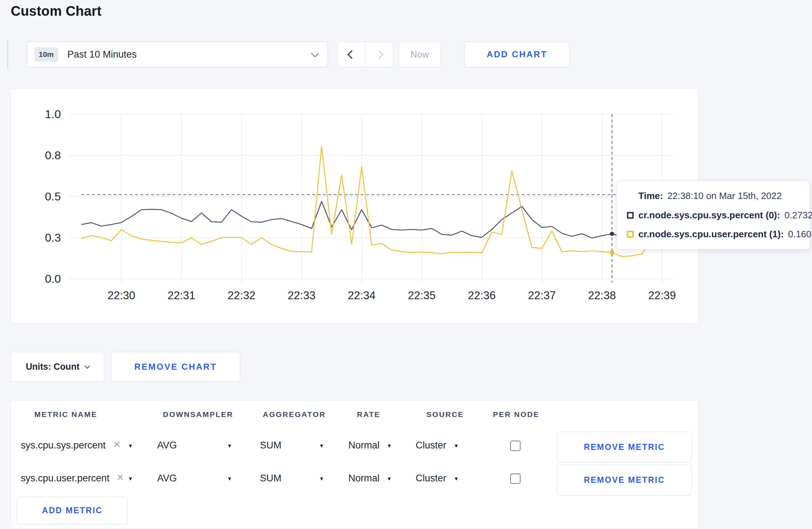  Describe the element at coordinates (242, 296) in the screenshot. I see `x-axis-tick-label: 22:32` at that location.